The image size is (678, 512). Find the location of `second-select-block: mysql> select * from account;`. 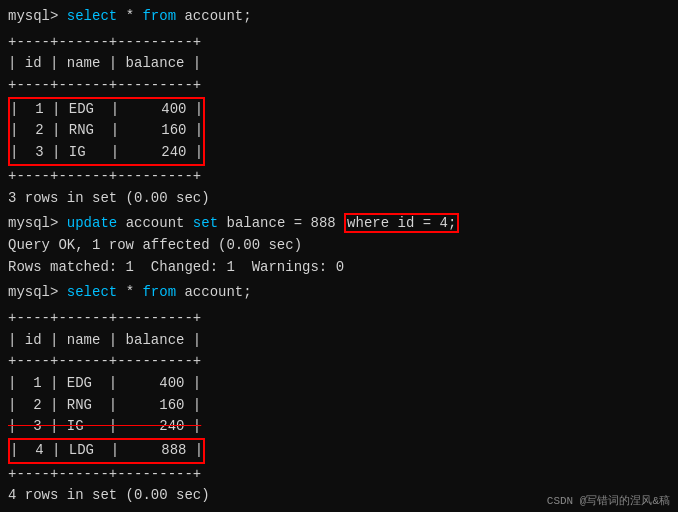

second-select-block: mysql> select * from account; is located at coordinates (339, 293).